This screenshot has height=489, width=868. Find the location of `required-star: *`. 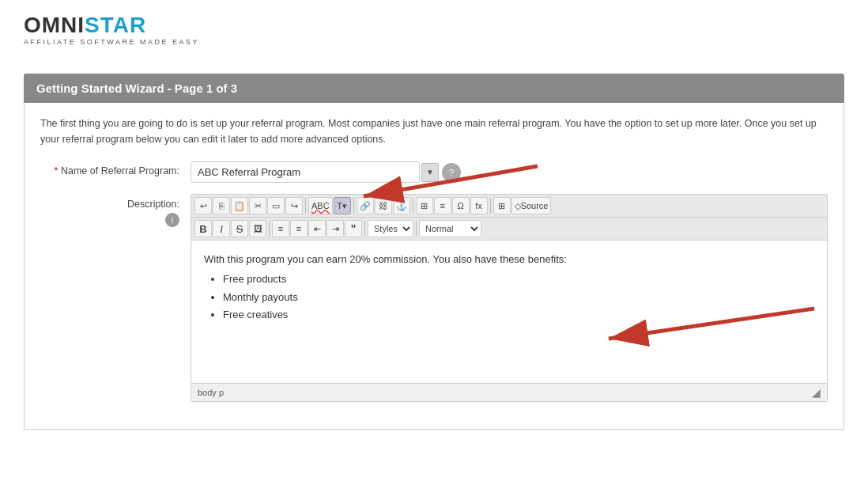

required-star: * is located at coordinates (58, 171).